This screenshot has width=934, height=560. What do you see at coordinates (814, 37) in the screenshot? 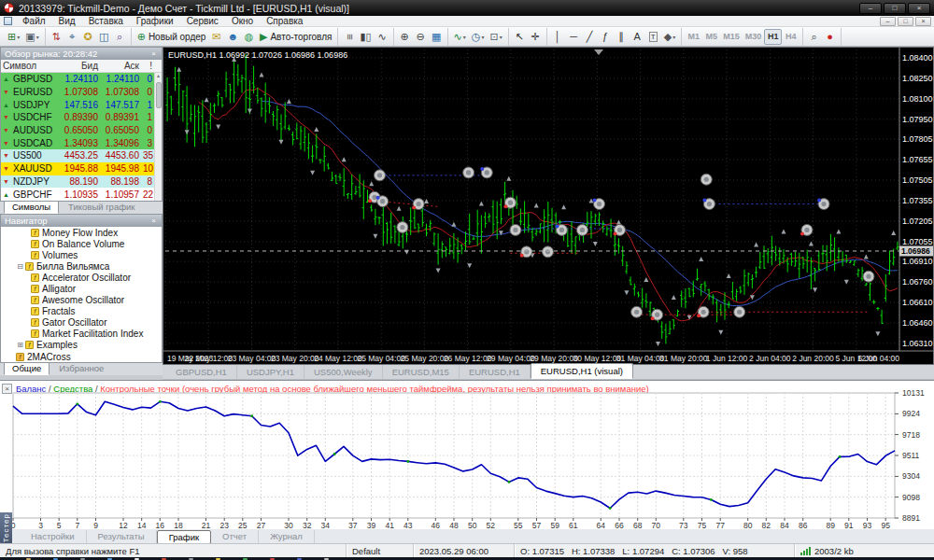
I see `search-button: ⌕` at bounding box center [814, 37].